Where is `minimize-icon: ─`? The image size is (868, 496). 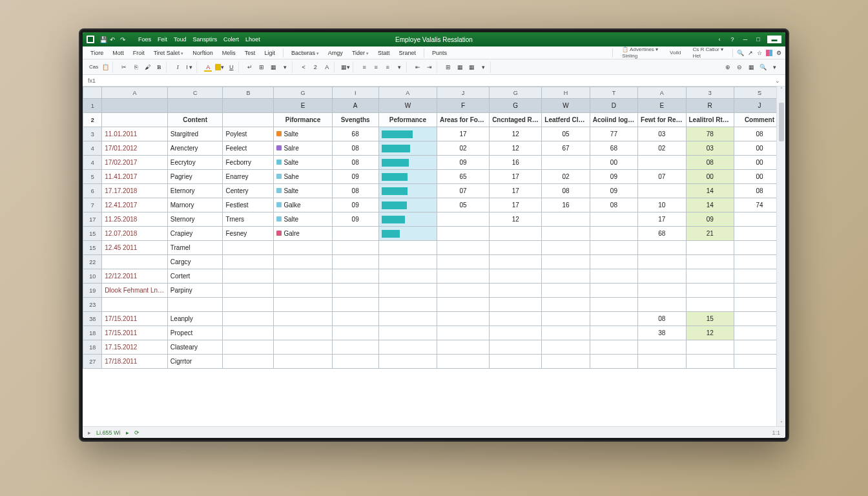
minimize-icon: ─ is located at coordinates (745, 39).